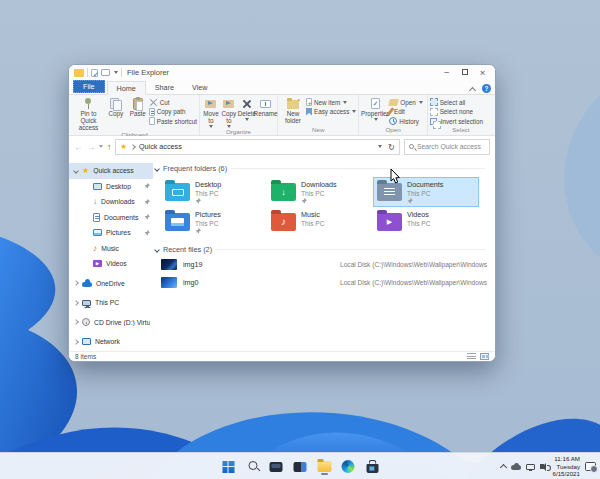 Image resolution: width=600 pixels, height=479 pixels. Describe the element at coordinates (76, 171) in the screenshot. I see `chevron-down-icon` at that location.